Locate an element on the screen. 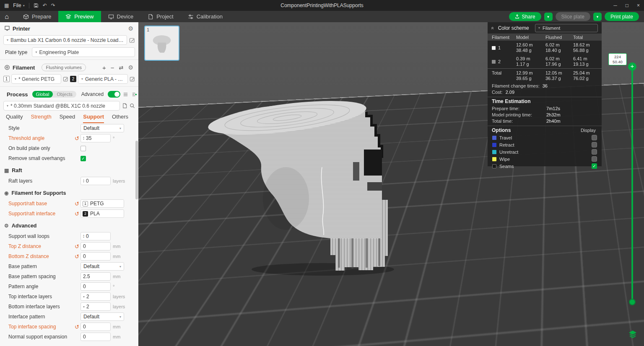 Image resolution: width=644 pixels, height=346 pixels. redo-icon: ↷ is located at coordinates (53, 5).